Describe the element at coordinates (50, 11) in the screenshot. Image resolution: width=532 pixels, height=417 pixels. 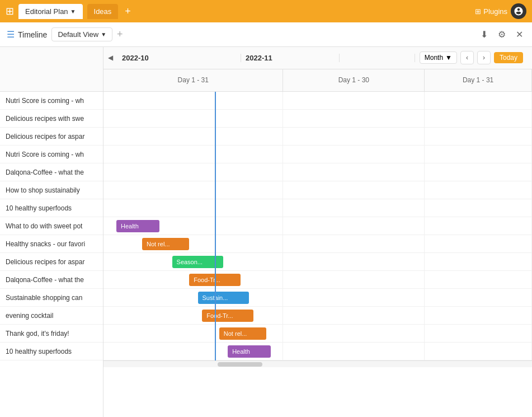
I see `tab-editorial-plan: Editorial Plan ▼` at that location.